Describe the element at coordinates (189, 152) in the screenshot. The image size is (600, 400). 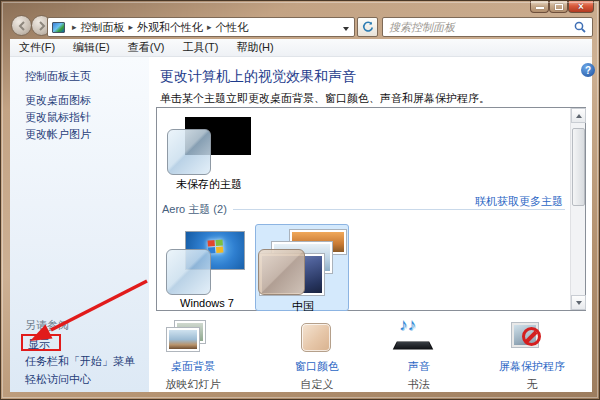
I see `unsaved-theme-glass-icon` at that location.